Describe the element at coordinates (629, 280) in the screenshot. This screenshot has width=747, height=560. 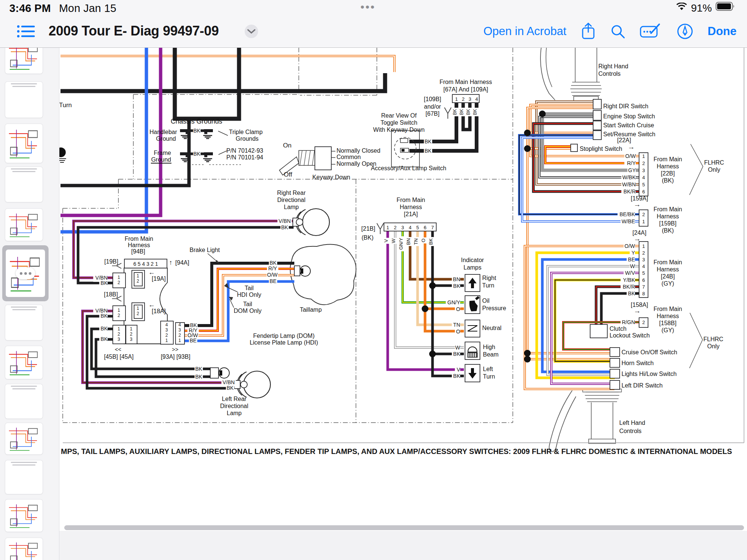
I see `diagram-label: Y/BK` at that location.